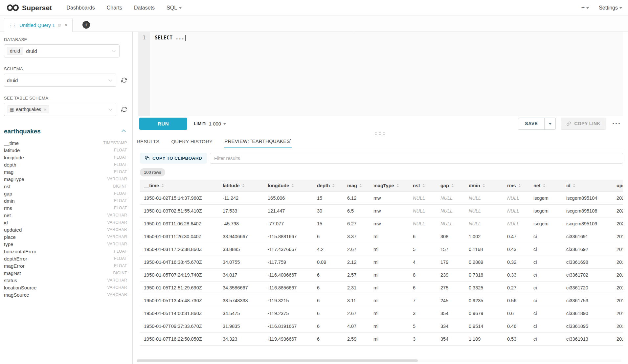 Image resolution: width=628 pixels, height=364 pixels. What do you see at coordinates (258, 143) in the screenshot?
I see `results-tab-preview-earthquakes: PREVIEW: `EARTHQUAKES`` at bounding box center [258, 143].